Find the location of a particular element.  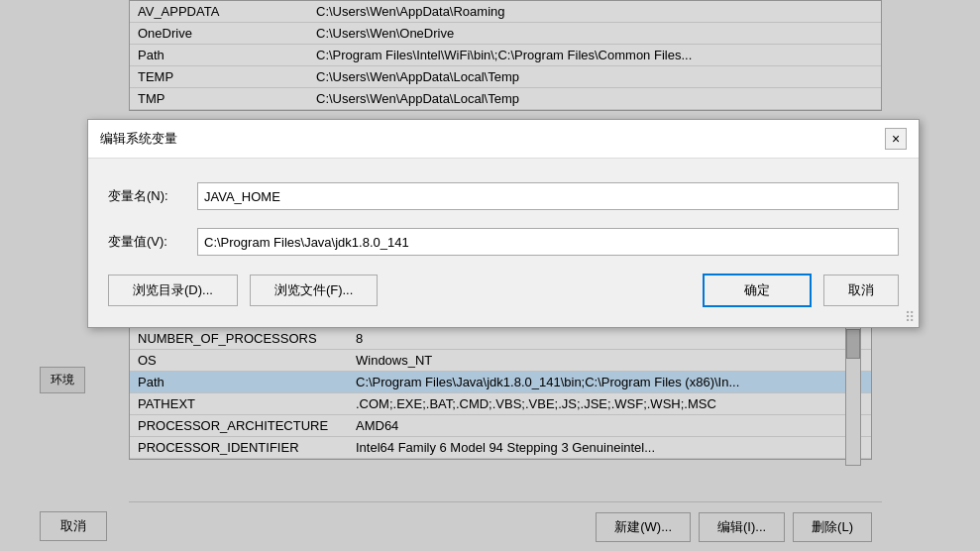

var-value-row: 变量值(V): is located at coordinates (503, 242).